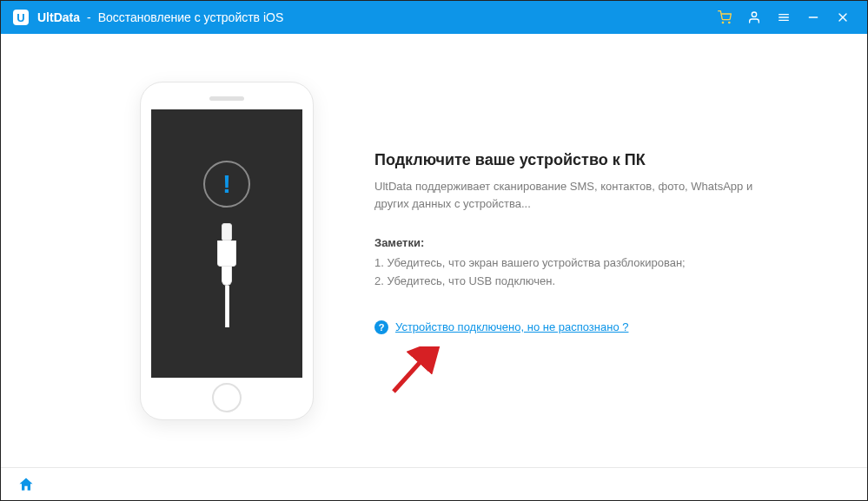  What do you see at coordinates (381, 327) in the screenshot?
I see `help-icon: ?` at bounding box center [381, 327].